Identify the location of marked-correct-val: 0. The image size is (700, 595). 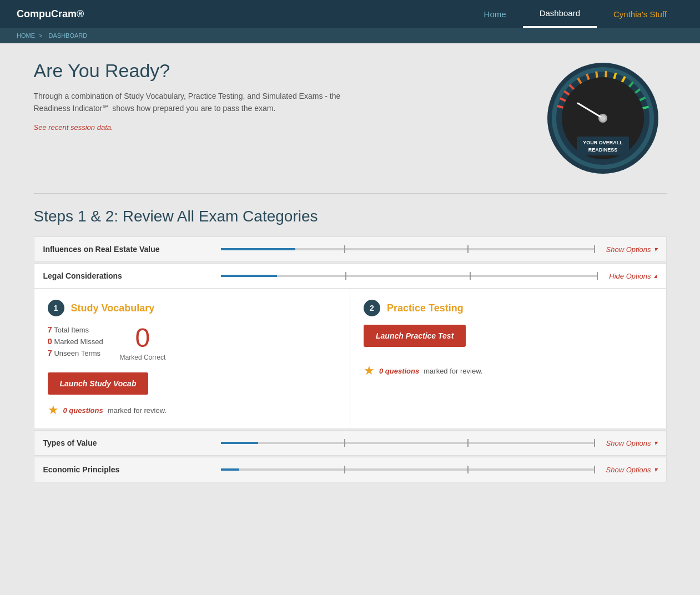
(143, 338).